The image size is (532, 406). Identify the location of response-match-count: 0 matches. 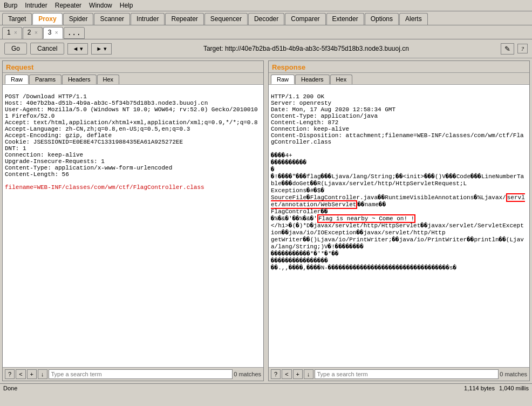
(514, 374).